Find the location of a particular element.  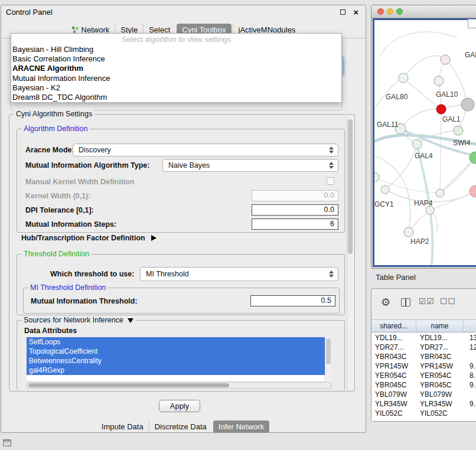

close-traffic-light is located at coordinates (380, 12).